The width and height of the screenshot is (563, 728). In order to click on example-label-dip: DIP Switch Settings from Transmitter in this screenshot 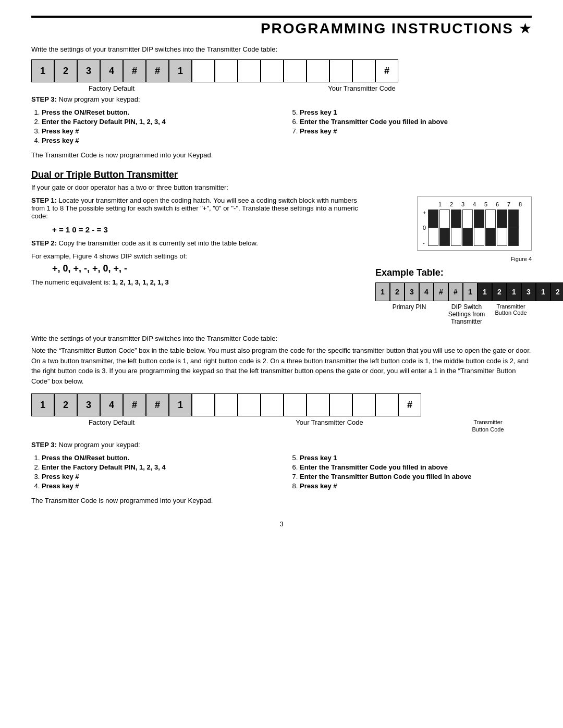, I will do `click(467, 314)`.